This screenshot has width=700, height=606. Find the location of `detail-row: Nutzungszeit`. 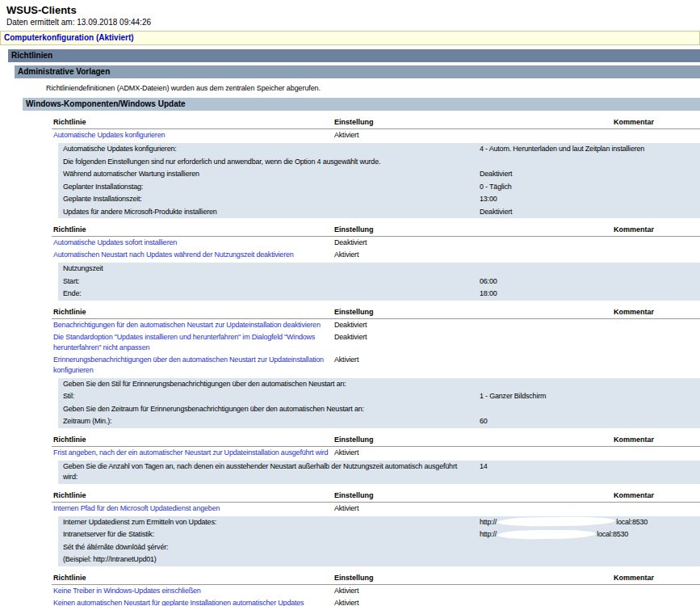

detail-row: Nutzungszeit is located at coordinates (379, 269).